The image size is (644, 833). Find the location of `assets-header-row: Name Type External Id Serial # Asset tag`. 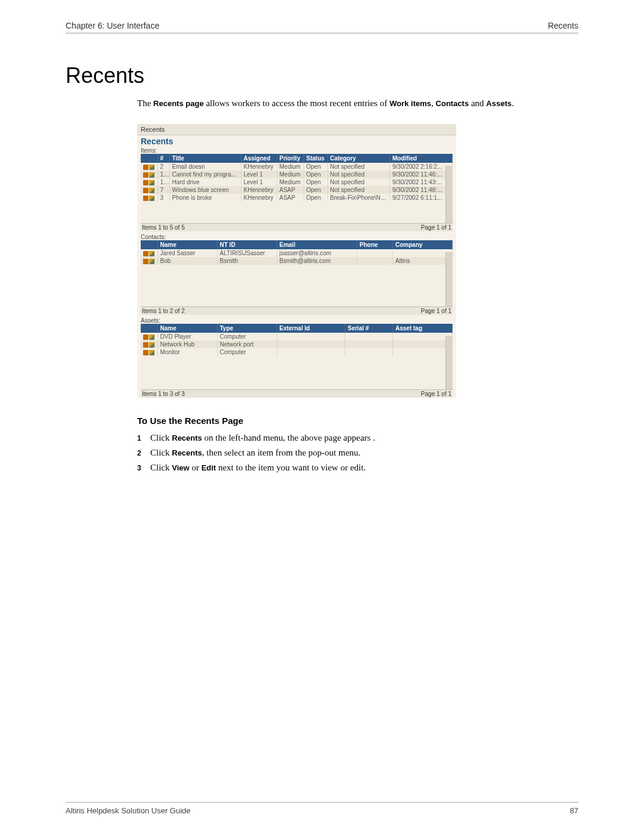

assets-header-row: Name Type External Id Serial # Asset tag is located at coordinates (297, 328).